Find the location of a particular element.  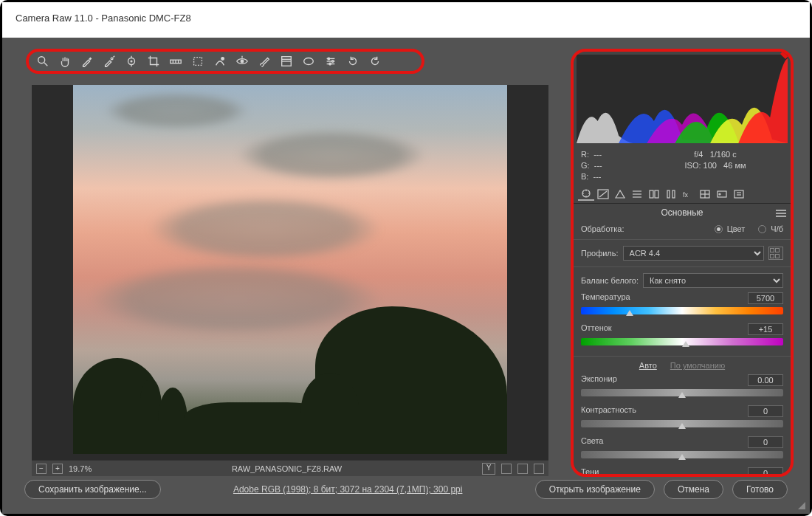

temperature-input is located at coordinates (765, 298).